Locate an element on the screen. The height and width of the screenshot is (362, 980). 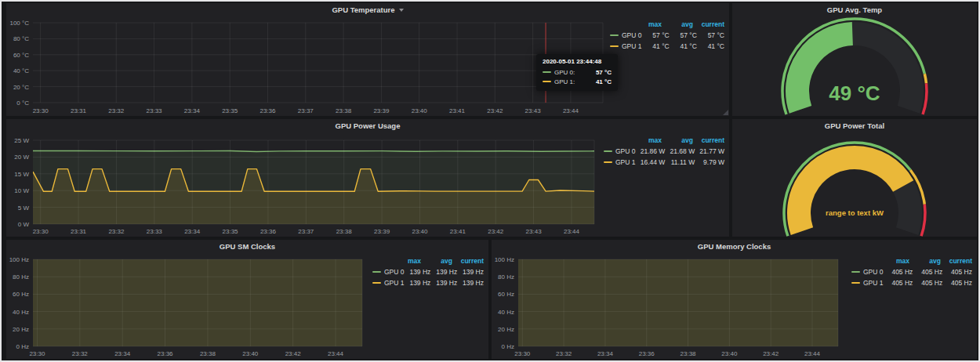
panel-title-gpu-power-total: GPU Power Total is located at coordinates (855, 125).